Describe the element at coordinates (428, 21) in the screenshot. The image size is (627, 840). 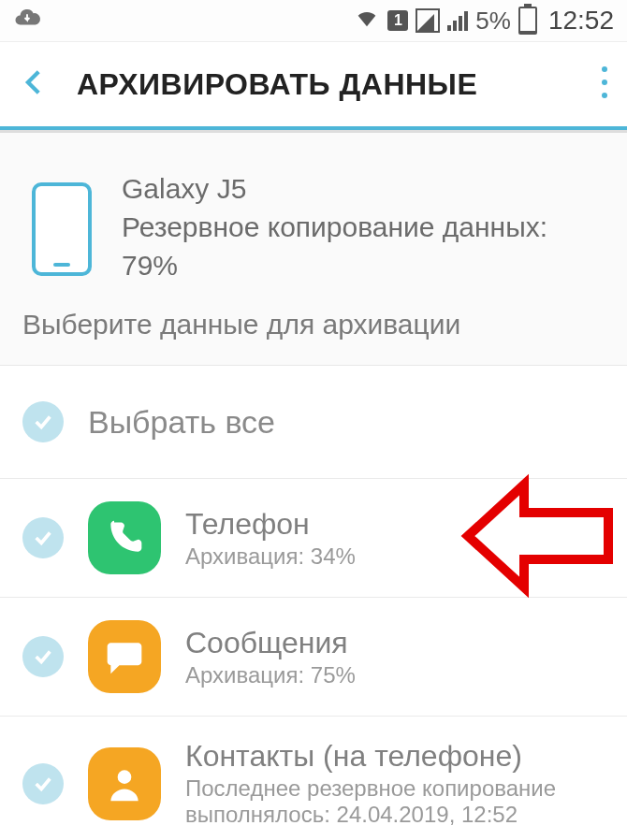
I see `signal-1-icon` at that location.